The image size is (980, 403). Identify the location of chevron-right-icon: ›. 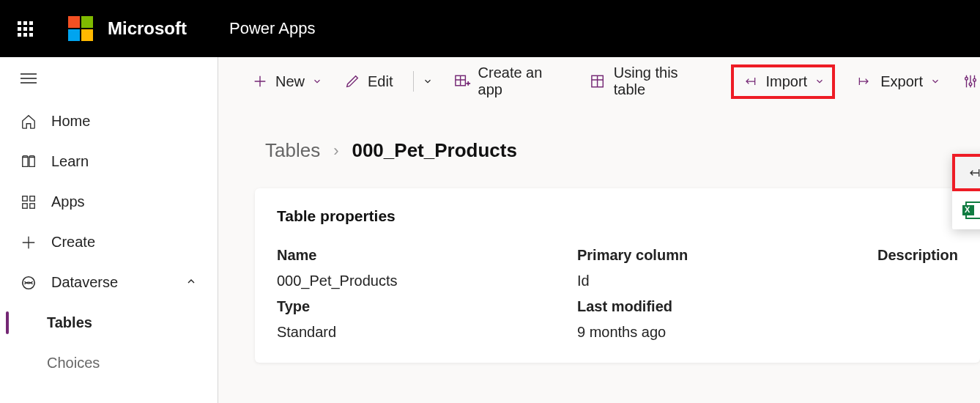
(335, 151).